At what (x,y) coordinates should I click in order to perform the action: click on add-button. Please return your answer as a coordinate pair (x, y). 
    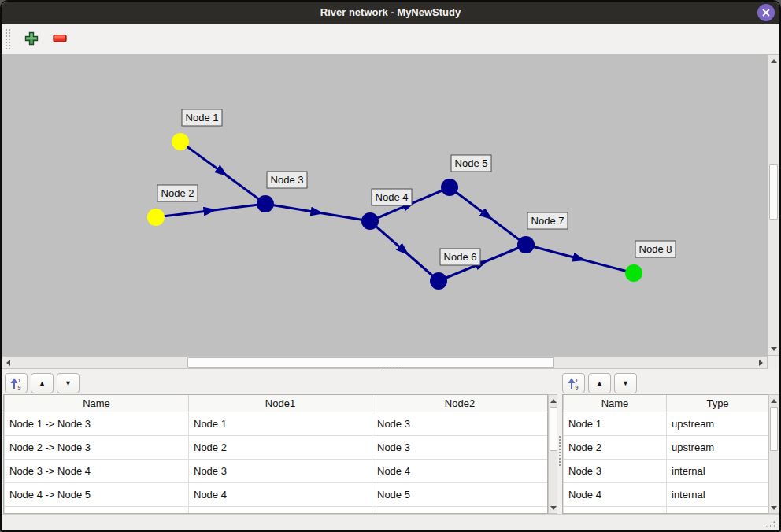
    Looking at the image, I should click on (31, 39).